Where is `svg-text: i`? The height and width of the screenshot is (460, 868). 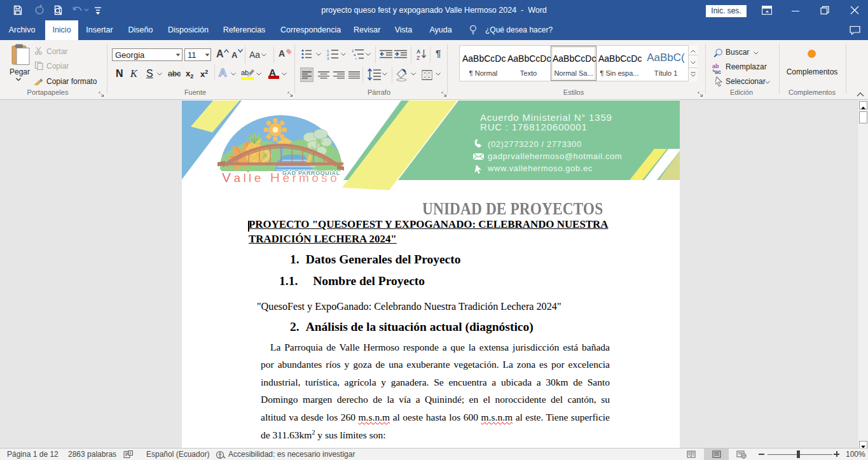 svg-text: i is located at coordinates (356, 59).